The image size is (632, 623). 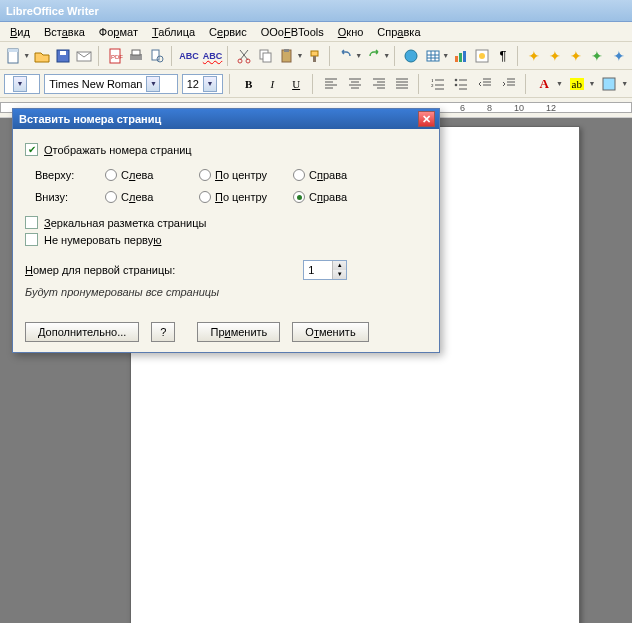 I want to click on menu-bar: Вид Вставка Формат Таблица Сервис OOoFBT…, so click(x=316, y=32).